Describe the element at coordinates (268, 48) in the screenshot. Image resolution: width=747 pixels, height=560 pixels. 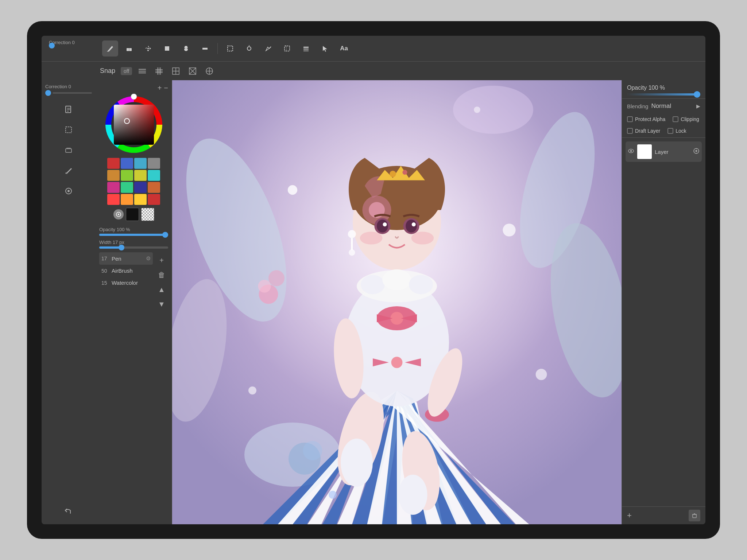
I see `pen-tool-btn` at that location.